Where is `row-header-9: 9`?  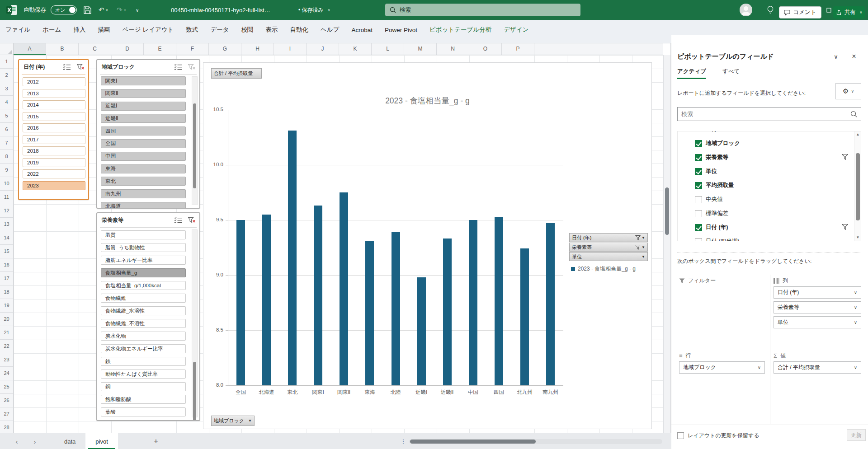 row-header-9: 9 is located at coordinates (6, 170).